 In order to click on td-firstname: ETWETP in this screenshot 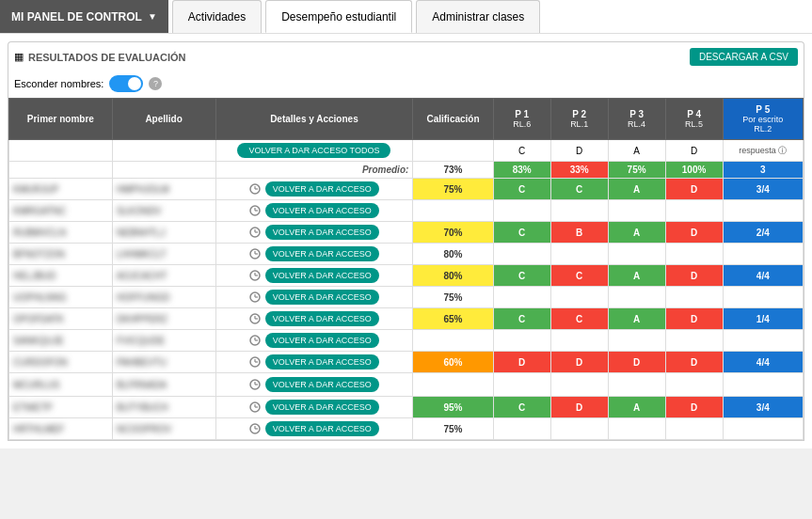, I will do `click(61, 408)`.